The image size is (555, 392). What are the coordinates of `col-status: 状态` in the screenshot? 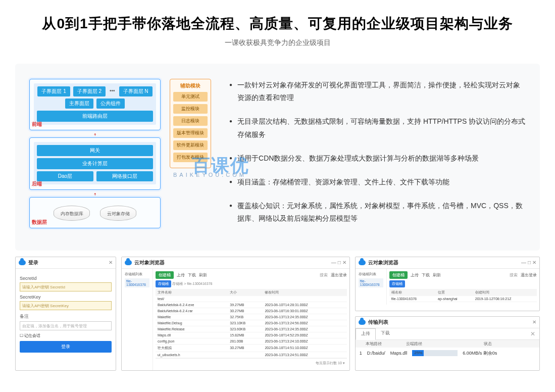 It's located at (488, 344).